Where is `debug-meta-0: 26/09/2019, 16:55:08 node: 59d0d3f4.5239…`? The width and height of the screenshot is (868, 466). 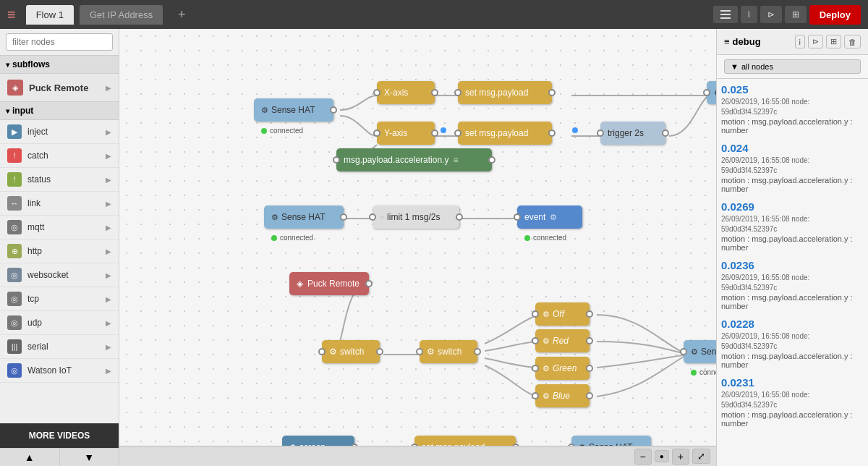 debug-meta-0: 26/09/2019, 16:55:08 node: 59d0d3f4.5239… is located at coordinates (793, 107).